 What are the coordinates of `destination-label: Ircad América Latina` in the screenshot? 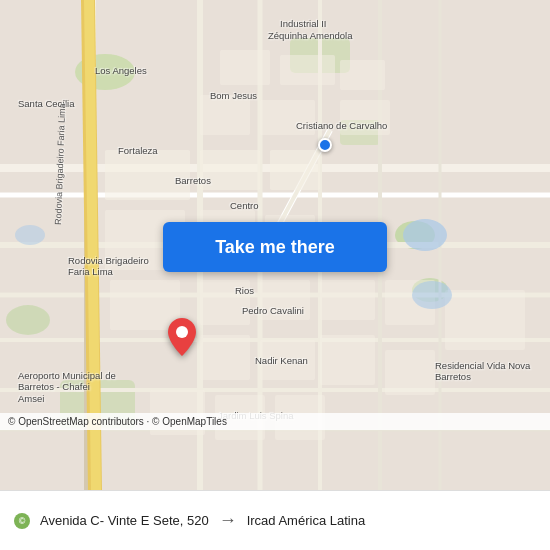 It's located at (306, 520).